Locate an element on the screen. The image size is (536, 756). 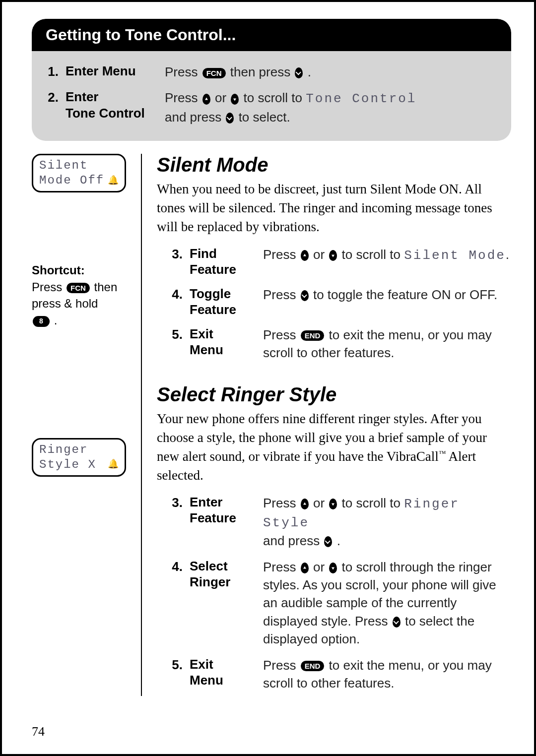
silent-step-4: 4. ToggleFeature Press to toggle the fea… is located at coordinates (340, 302).